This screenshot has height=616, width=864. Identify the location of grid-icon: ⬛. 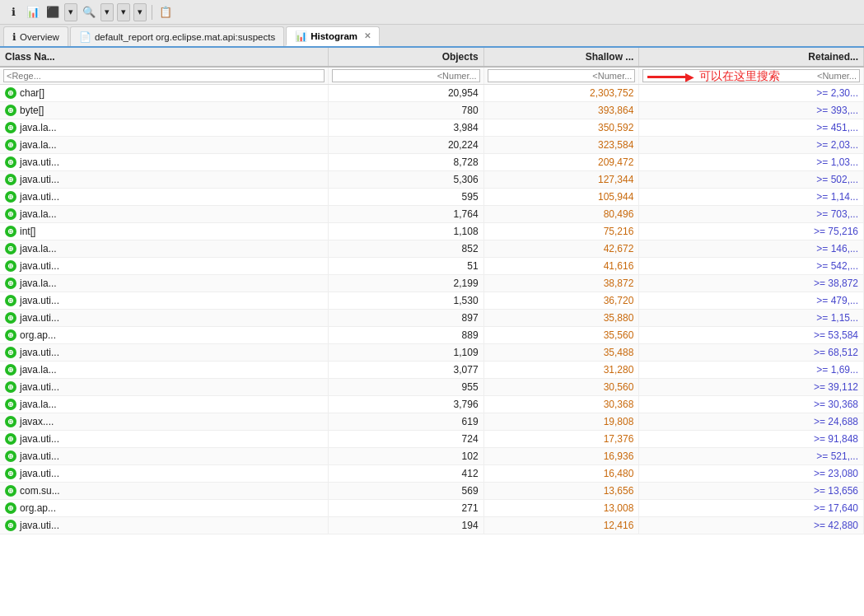
(53, 12).